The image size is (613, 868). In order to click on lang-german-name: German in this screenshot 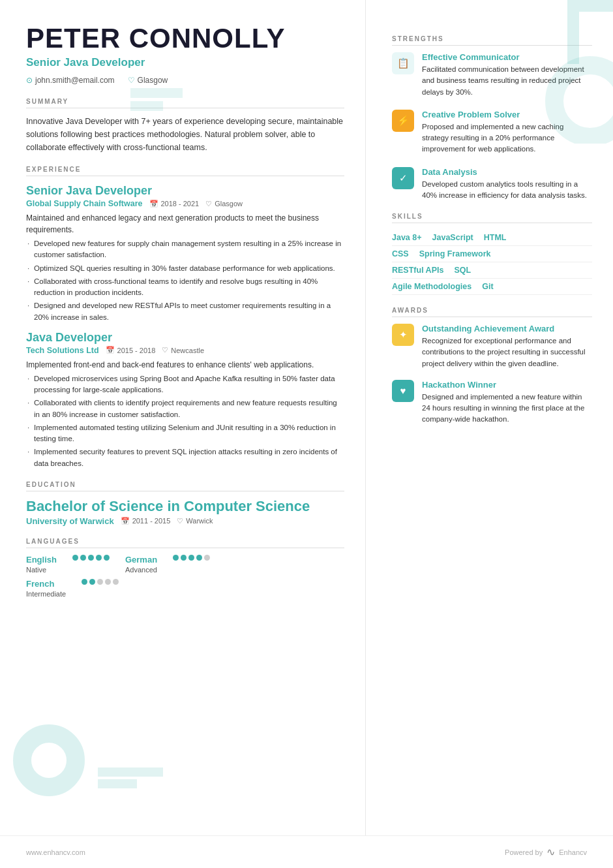, I will do `click(141, 560)`.